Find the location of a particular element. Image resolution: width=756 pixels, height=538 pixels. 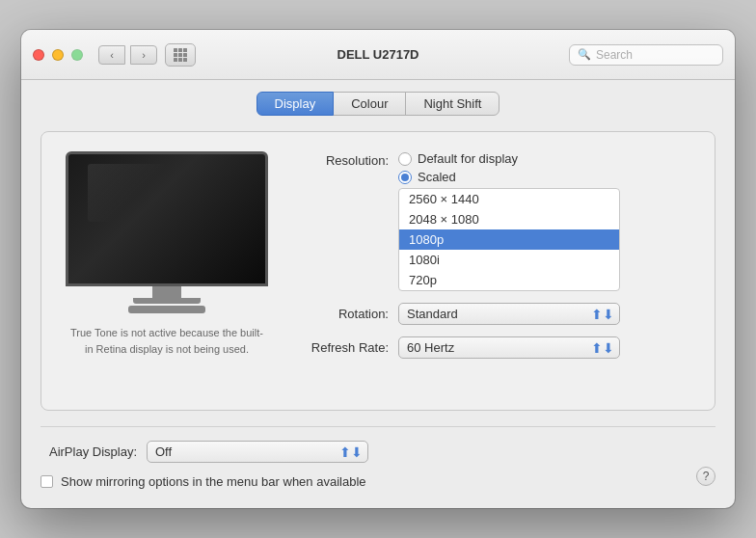

checkbox-row: Show mirroring options in the menu bar w… is located at coordinates (378, 476).